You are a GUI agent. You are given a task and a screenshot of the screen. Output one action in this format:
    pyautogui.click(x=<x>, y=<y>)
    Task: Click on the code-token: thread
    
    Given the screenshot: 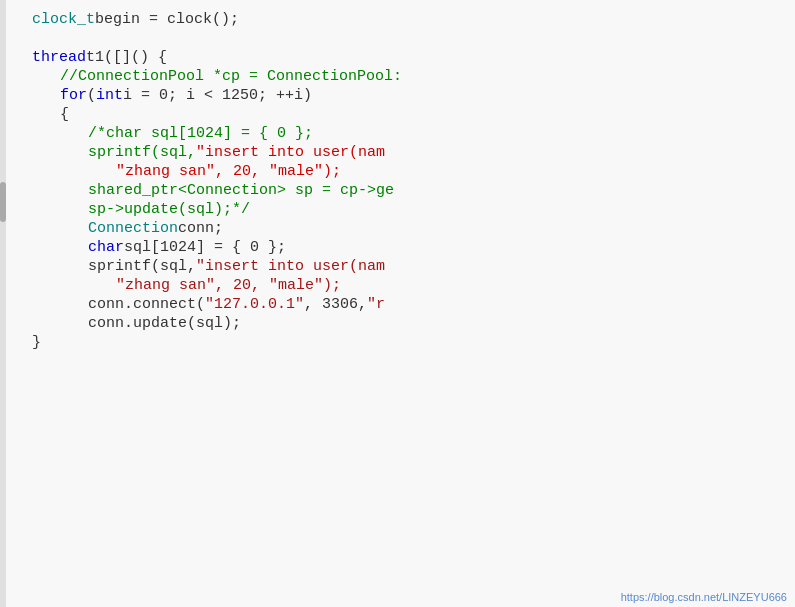 What is the action you would take?
    pyautogui.click(x=59, y=58)
    